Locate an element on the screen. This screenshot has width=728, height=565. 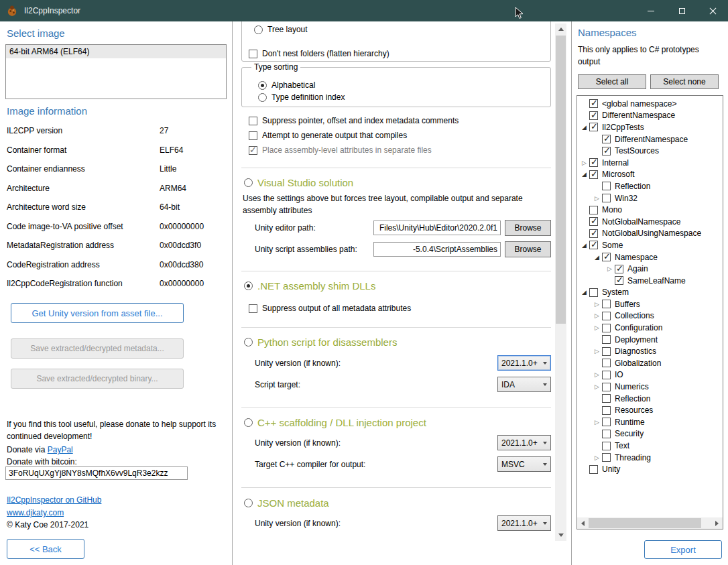
namespace-tree-item: Globalization is located at coordinates (650, 363).